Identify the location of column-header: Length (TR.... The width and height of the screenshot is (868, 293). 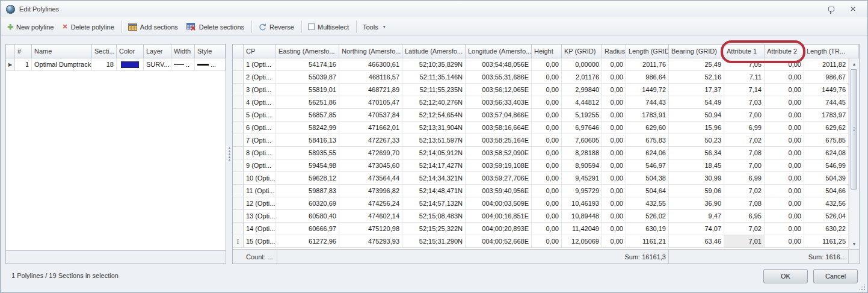
(831, 51).